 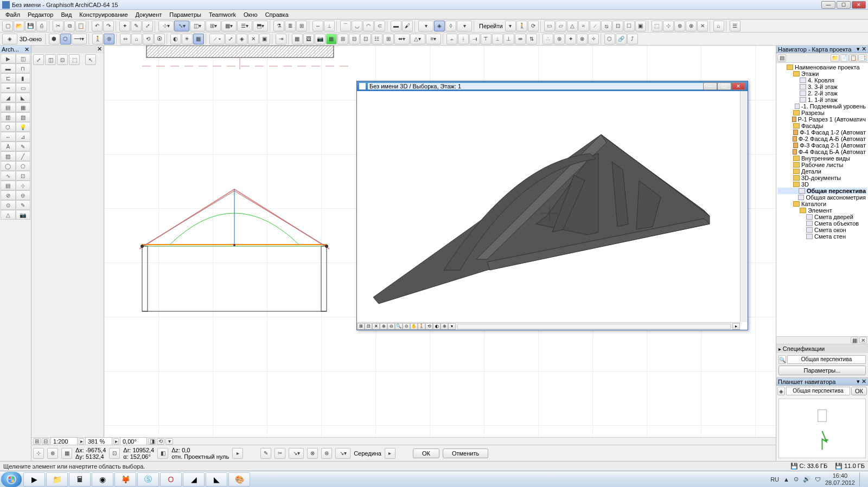 What do you see at coordinates (242, 39) in the screenshot?
I see `t2-m: ◈` at bounding box center [242, 39].